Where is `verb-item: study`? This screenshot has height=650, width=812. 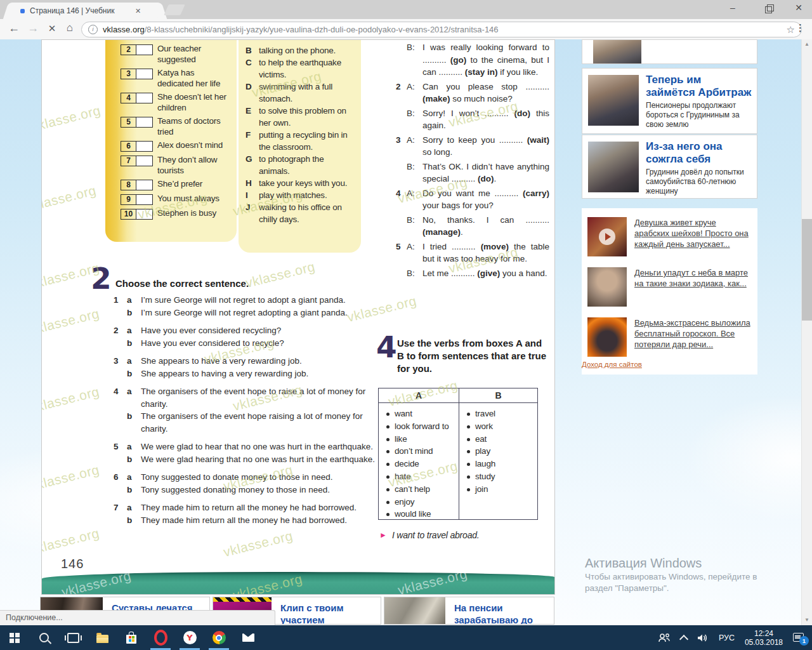
verb-item: study is located at coordinates (502, 477).